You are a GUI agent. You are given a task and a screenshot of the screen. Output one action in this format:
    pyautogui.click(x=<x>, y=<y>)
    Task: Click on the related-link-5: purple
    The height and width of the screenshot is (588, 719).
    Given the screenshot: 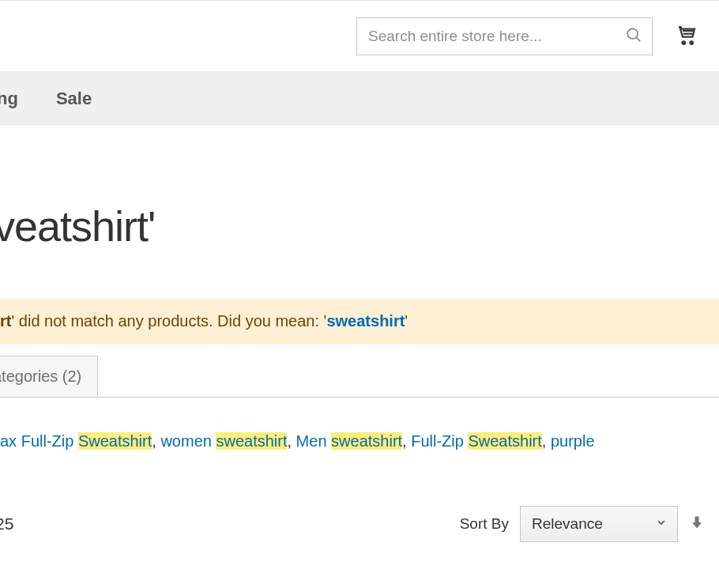 What is the action you would take?
    pyautogui.click(x=573, y=441)
    